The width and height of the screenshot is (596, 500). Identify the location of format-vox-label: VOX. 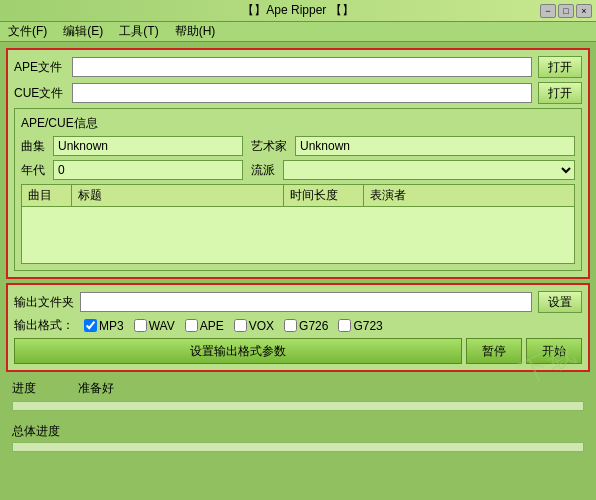
(262, 326).